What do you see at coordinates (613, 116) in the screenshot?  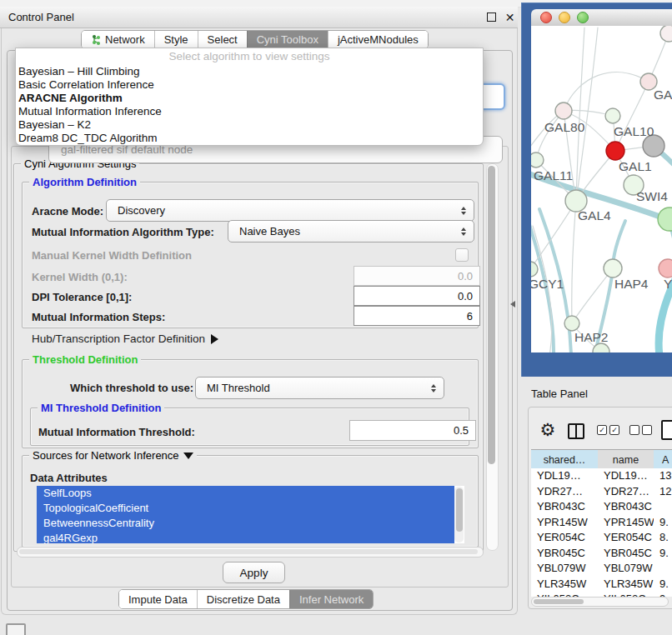 I see `network-node-gal10` at bounding box center [613, 116].